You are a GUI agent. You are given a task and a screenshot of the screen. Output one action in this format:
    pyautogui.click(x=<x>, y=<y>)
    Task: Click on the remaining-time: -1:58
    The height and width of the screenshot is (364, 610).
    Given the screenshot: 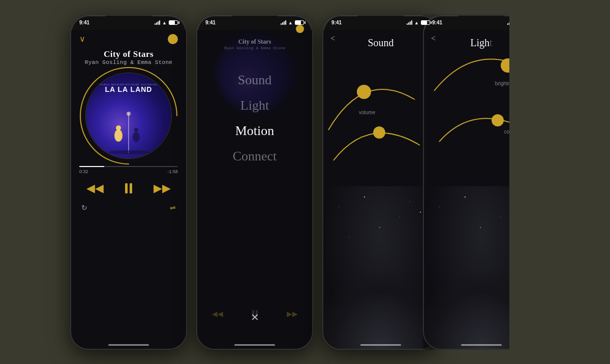 What is the action you would take?
    pyautogui.click(x=173, y=172)
    